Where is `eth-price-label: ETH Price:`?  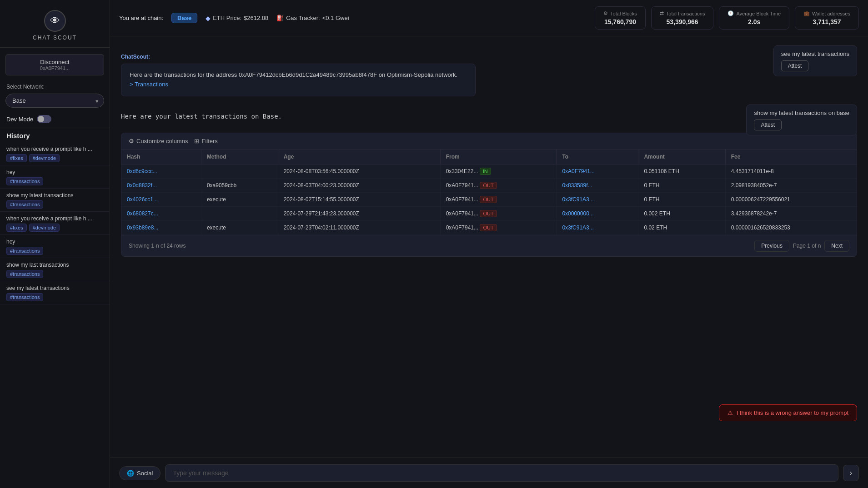 eth-price-label: ETH Price: is located at coordinates (227, 18).